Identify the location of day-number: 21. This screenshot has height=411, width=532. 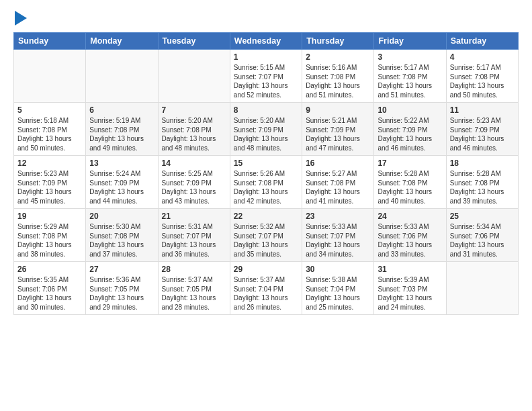
(194, 216).